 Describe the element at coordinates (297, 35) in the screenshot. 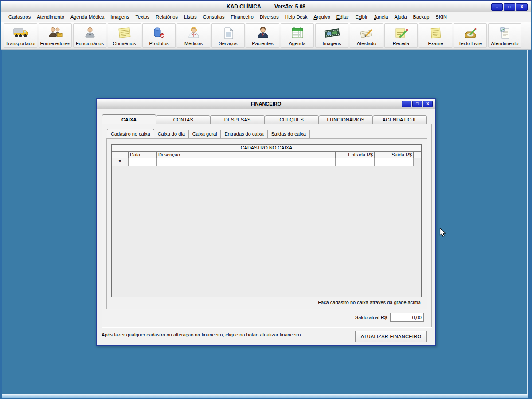

I see `toolbar-button-agenda: Agenda` at that location.